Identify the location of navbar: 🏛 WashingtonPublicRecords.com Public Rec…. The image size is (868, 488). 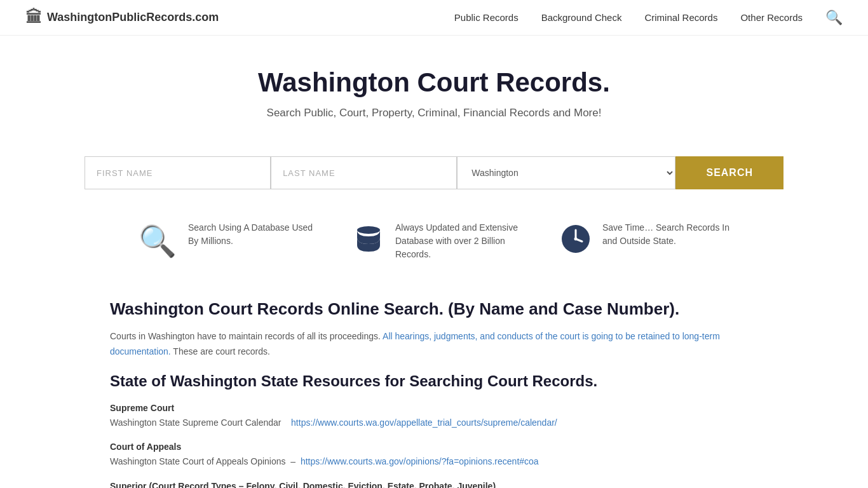
(434, 18).